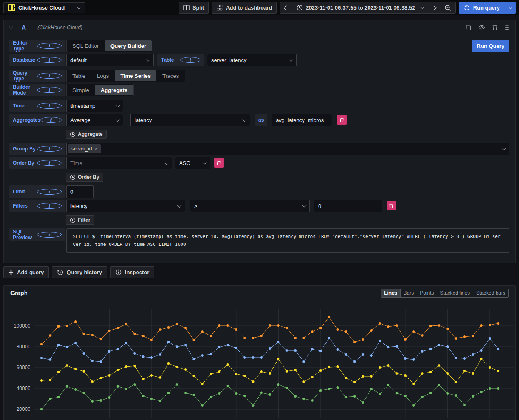 Image resolution: width=519 pixels, height=420 pixels. What do you see at coordinates (434, 8) in the screenshot?
I see `chevron-right-icon` at bounding box center [434, 8].